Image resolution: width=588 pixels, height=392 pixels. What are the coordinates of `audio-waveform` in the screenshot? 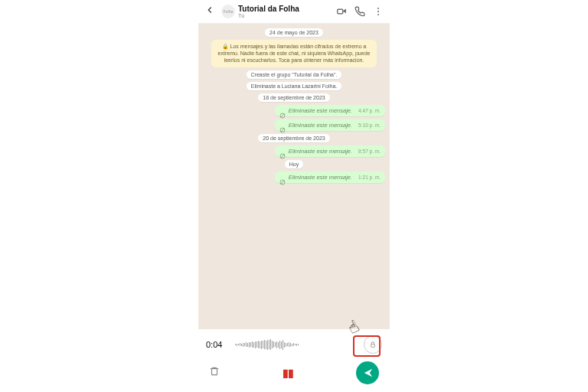 It's located at (296, 345).